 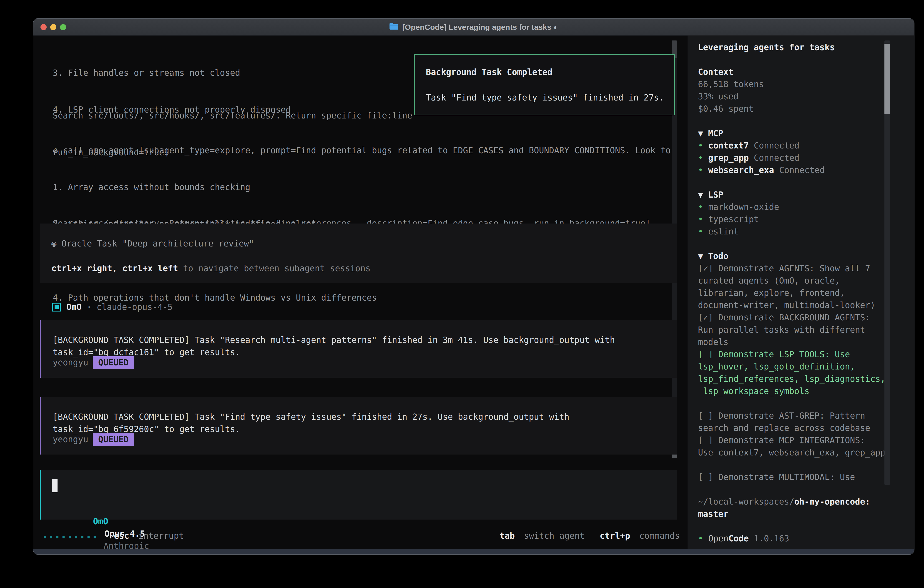 I want to click on session-title: Leveraging agents for tasks, so click(x=806, y=48).